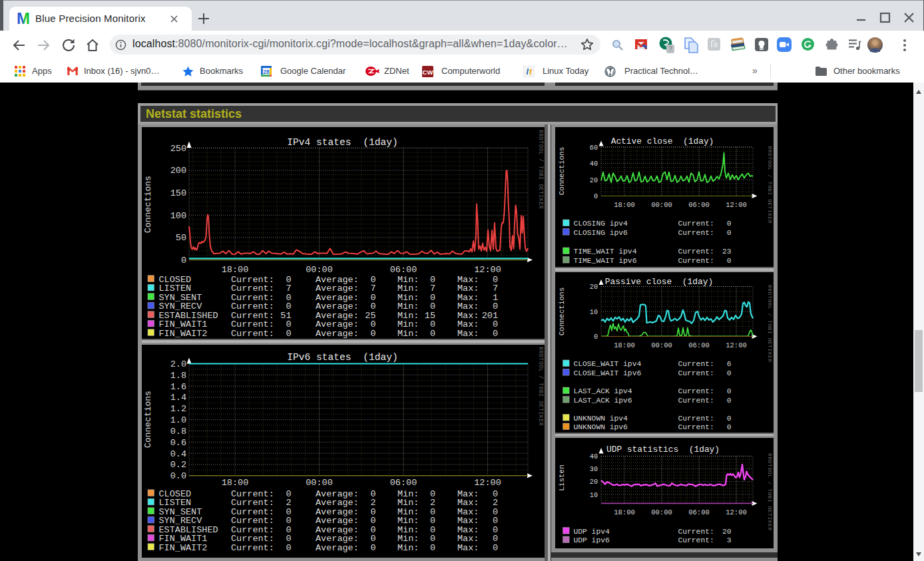  I want to click on svg-text: 0.6, so click(178, 443).